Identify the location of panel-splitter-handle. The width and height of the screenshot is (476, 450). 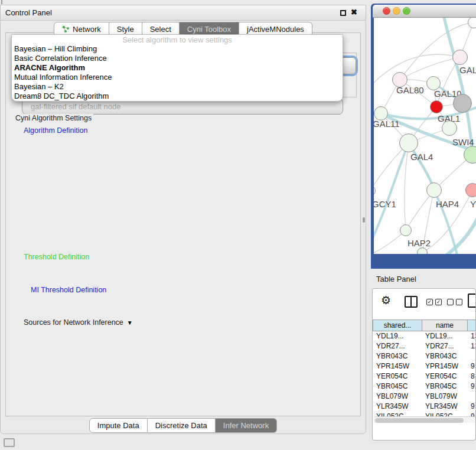
(364, 220).